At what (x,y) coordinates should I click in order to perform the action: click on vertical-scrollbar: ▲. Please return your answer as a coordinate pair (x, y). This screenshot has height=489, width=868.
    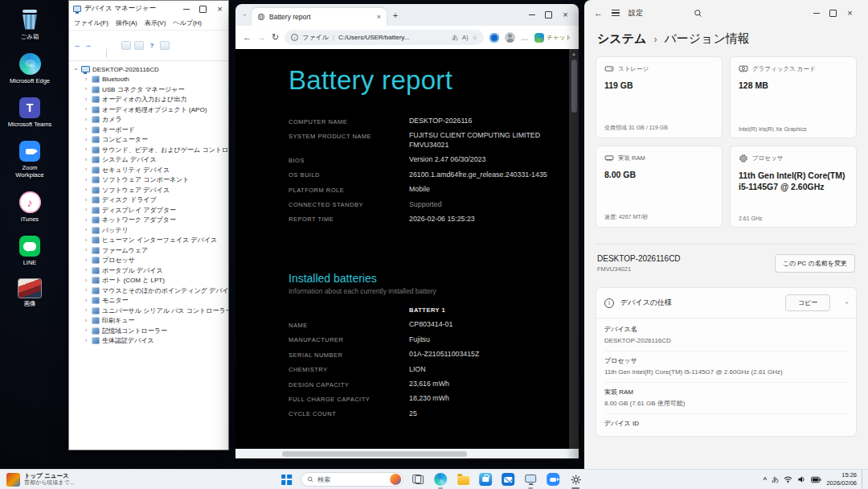
    Looking at the image, I should click on (574, 249).